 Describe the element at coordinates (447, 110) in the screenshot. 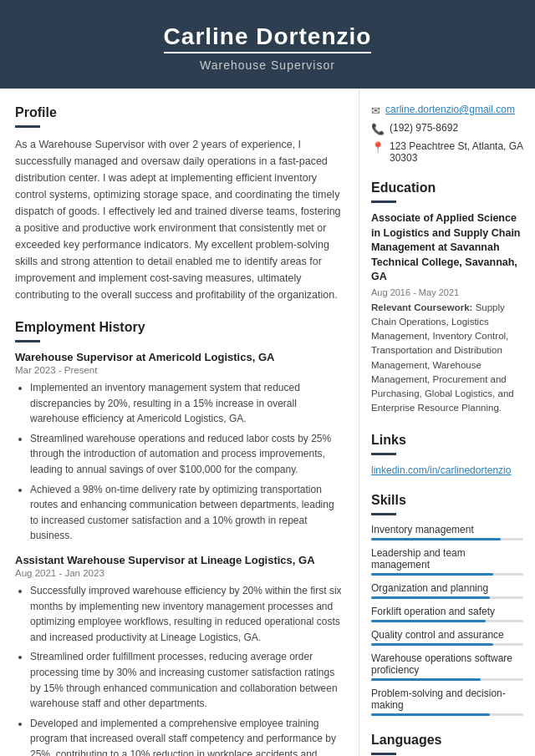

I see `contact-email: ✉ carline.dortenzio@gmail.com` at that location.